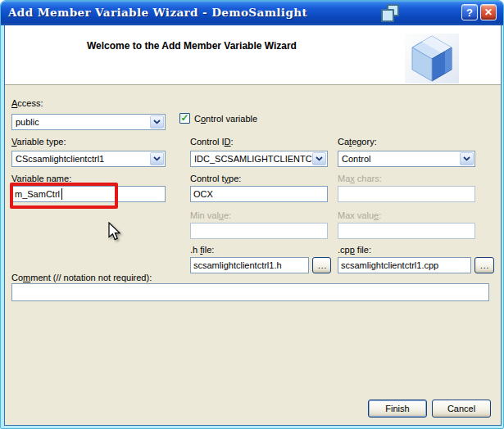  What do you see at coordinates (359, 215) in the screenshot?
I see `max-value-label: Max value:` at bounding box center [359, 215].